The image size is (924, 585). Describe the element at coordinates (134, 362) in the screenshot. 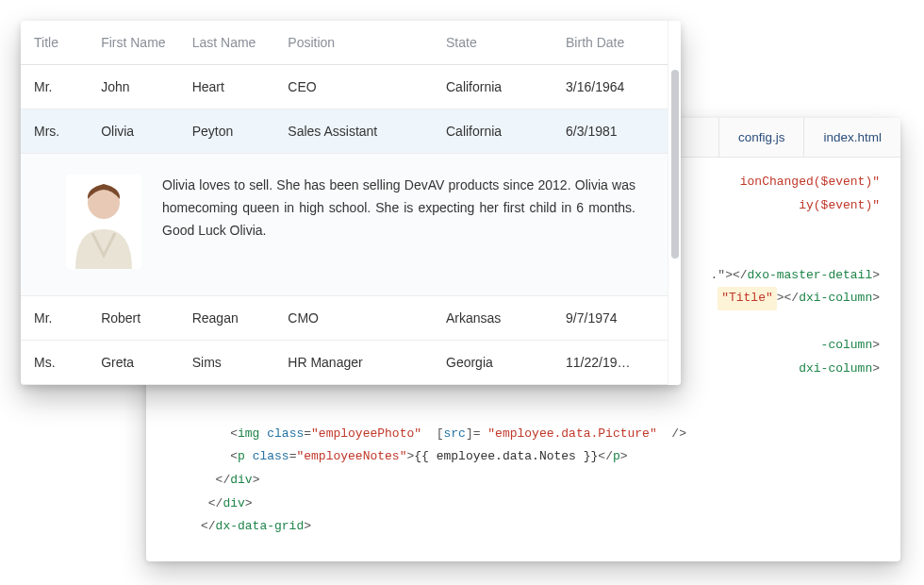

I see `cell: Greta` at that location.